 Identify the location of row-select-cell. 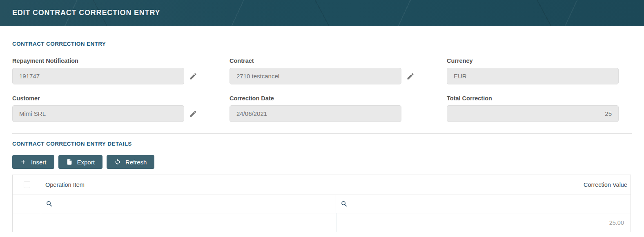
(27, 223).